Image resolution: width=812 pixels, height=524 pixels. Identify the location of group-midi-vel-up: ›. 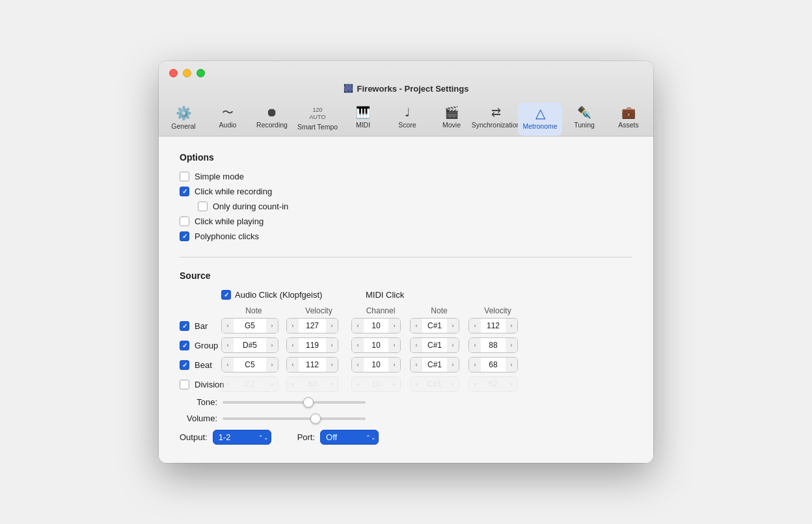
(511, 345).